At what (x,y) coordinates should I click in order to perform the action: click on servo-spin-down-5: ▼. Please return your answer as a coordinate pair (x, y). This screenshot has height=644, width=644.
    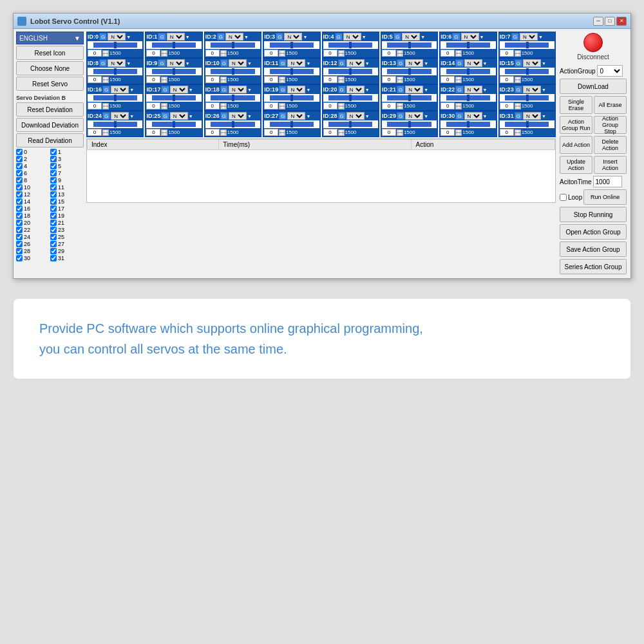
    Looking at the image, I should click on (400, 55).